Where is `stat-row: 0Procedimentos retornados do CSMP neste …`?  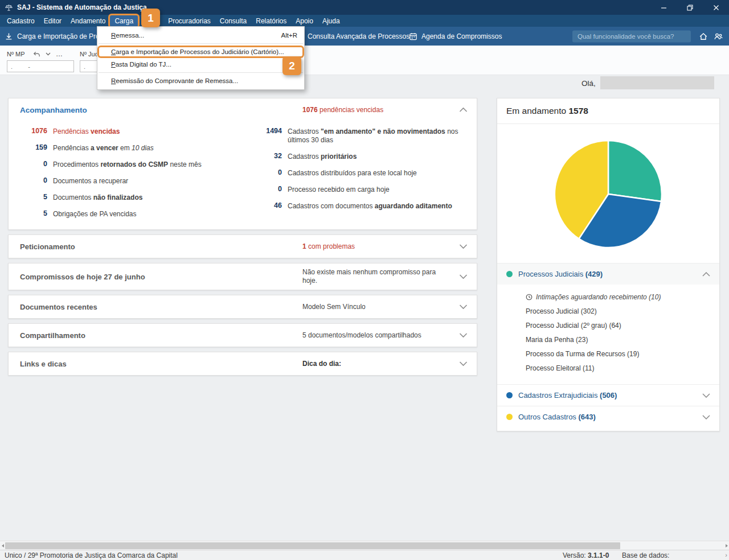 stat-row: 0Procedimentos retornados do CSMP neste … is located at coordinates (134, 164).